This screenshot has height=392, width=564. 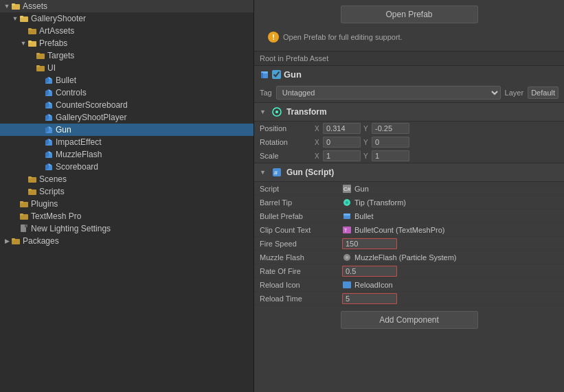 I want to click on tree-label-prefabs: Prefabs, so click(x=54, y=43).